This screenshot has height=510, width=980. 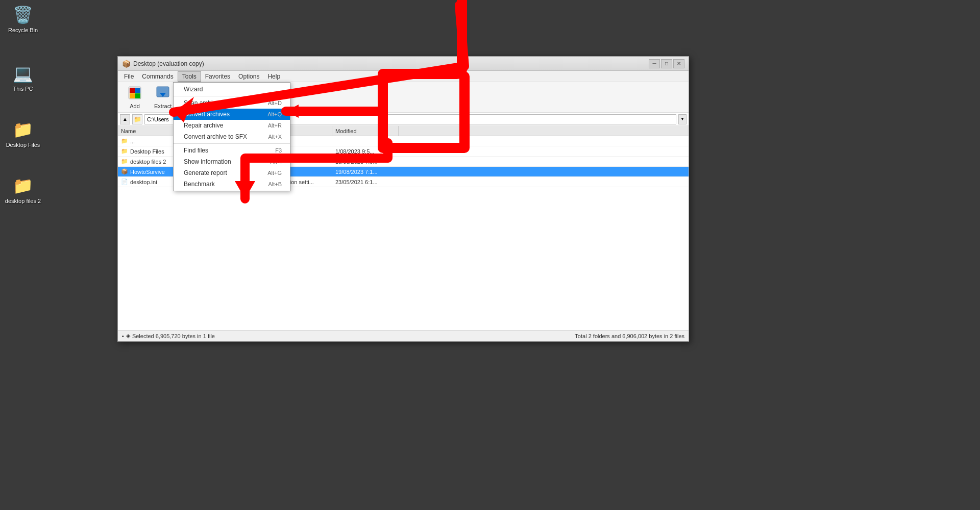 What do you see at coordinates (168, 64) in the screenshot?
I see `window-title: Desktop (evaluation copy)` at bounding box center [168, 64].